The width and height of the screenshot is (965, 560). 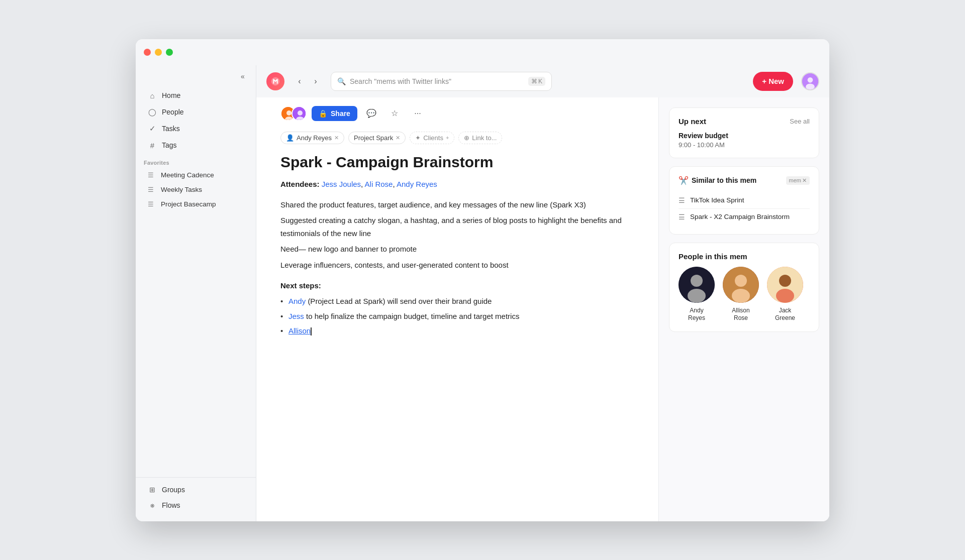 What do you see at coordinates (152, 146) in the screenshot?
I see `hash-icon: #` at bounding box center [152, 146].